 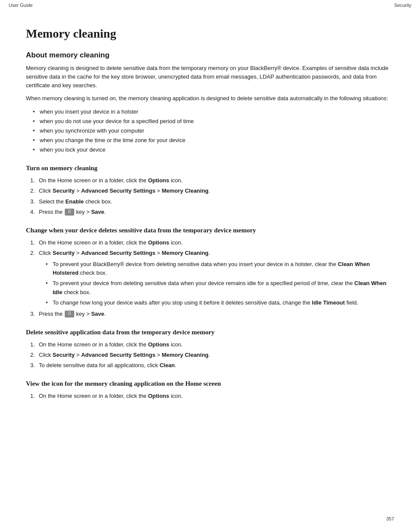 What do you see at coordinates (213, 112) in the screenshot?
I see `bullet-item: when you insert your device in a holster` at bounding box center [213, 112].